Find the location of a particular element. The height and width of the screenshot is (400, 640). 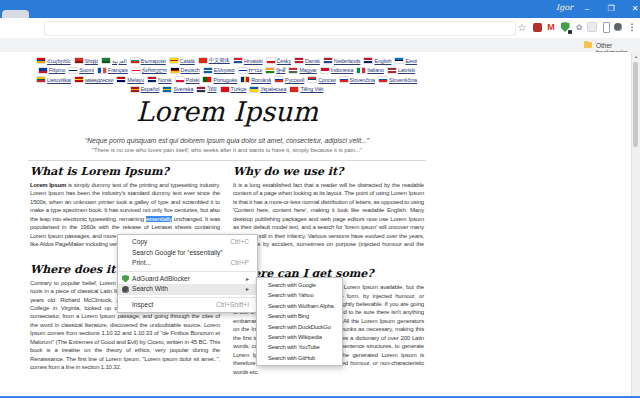

language-link: Ελληνικά is located at coordinates (220, 70).